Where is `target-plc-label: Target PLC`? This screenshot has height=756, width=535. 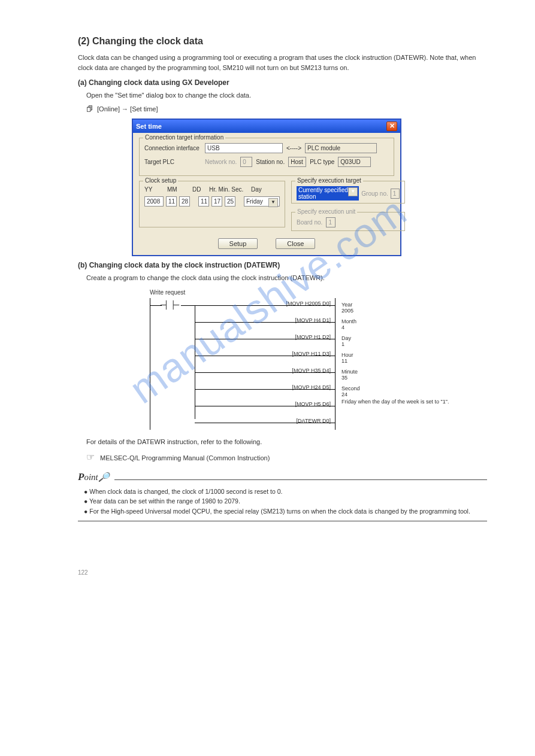
target-plc-label: Target PLC is located at coordinates (173, 162).